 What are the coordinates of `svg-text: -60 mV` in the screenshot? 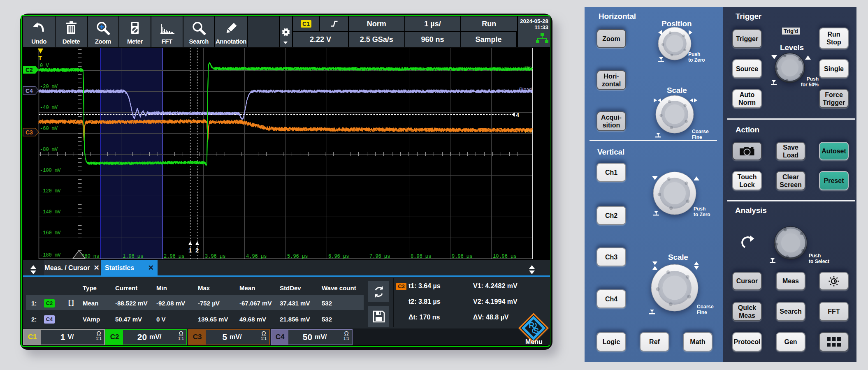 It's located at (49, 129).